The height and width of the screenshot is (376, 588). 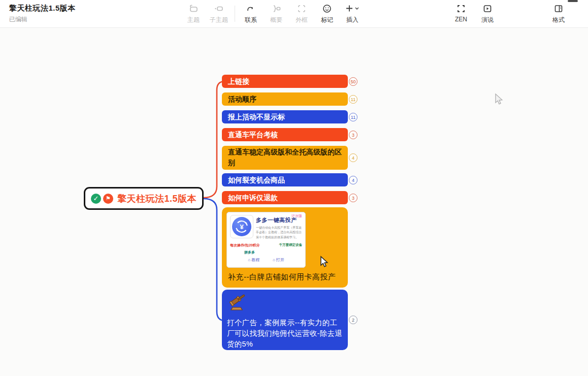 What do you see at coordinates (276, 220) in the screenshot?
I see `app-title: 多多一键高投产` at bounding box center [276, 220].